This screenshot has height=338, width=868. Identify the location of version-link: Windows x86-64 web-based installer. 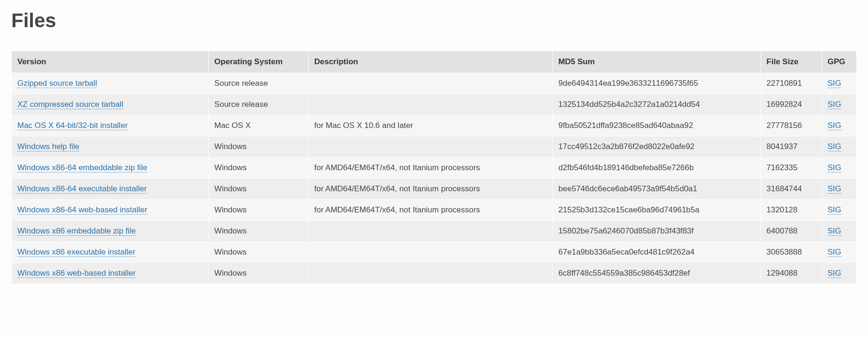
(83, 210).